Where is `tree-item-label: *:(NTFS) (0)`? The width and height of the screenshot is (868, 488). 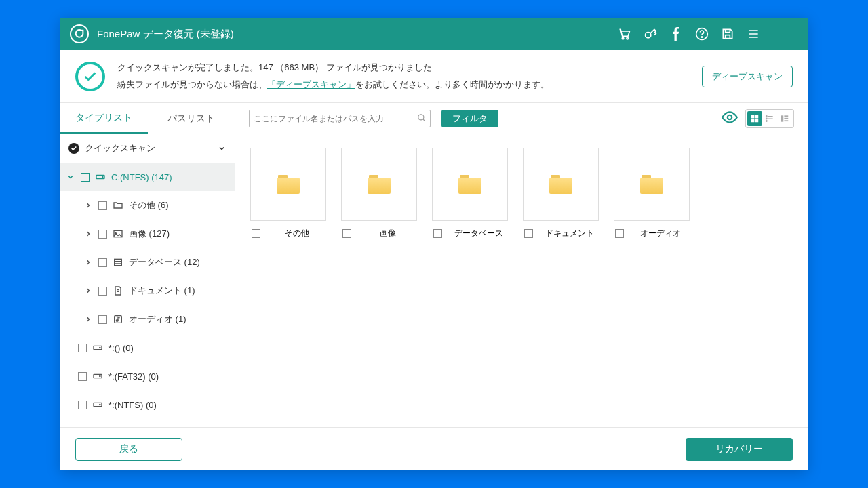
tree-item-label: *:(NTFS) (0) is located at coordinates (133, 405).